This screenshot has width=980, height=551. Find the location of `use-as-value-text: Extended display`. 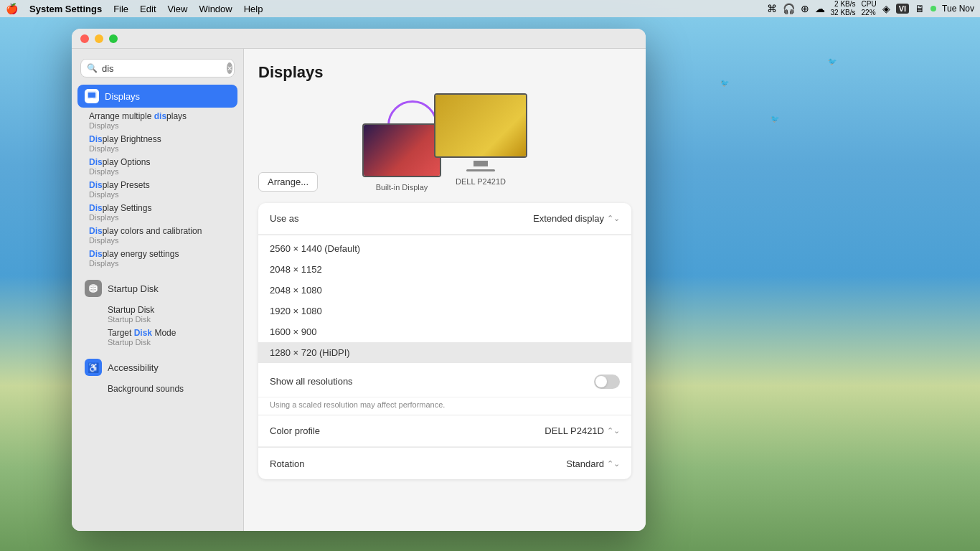

use-as-value-text: Extended display is located at coordinates (568, 218).